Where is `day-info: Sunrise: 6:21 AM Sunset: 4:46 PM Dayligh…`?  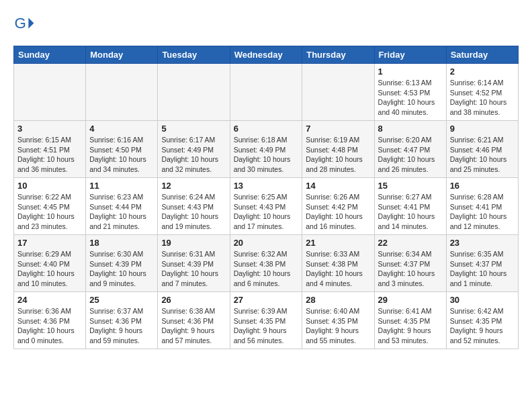
day-info: Sunrise: 6:21 AM Sunset: 4:46 PM Dayligh… is located at coordinates (482, 154).